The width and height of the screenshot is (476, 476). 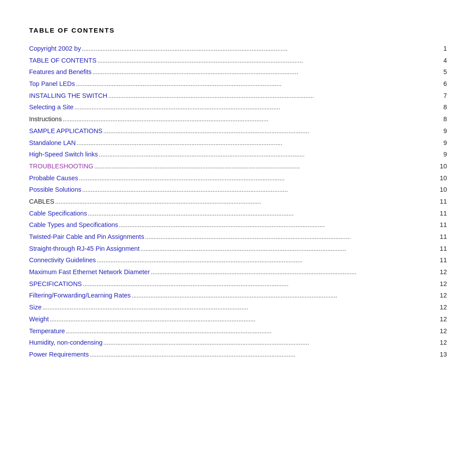 What do you see at coordinates (56, 190) in the screenshot?
I see `toc-link: Possible Solutions` at bounding box center [56, 190].